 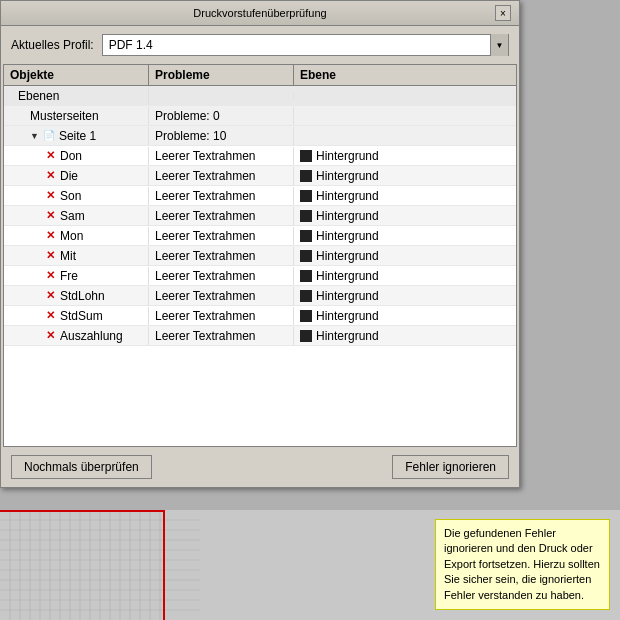 What do you see at coordinates (50, 276) in the screenshot?
I see `error-icon-fre: ✕` at bounding box center [50, 276].